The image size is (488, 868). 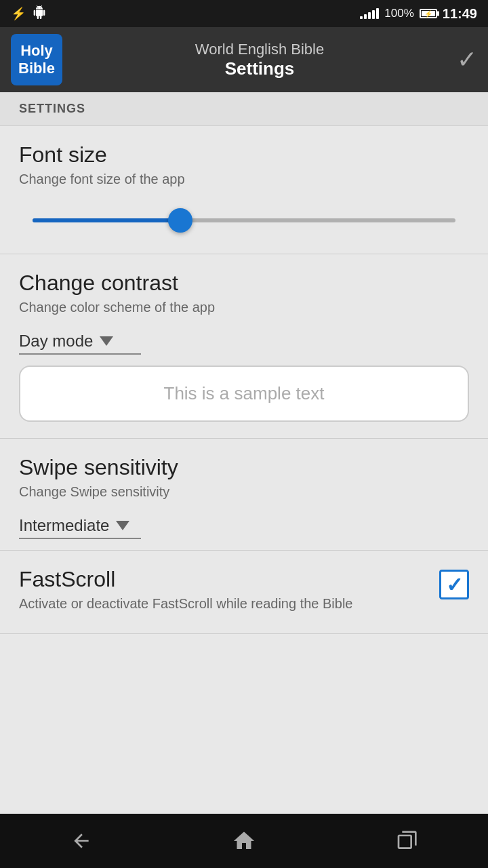 What do you see at coordinates (81, 841) in the screenshot?
I see `back-button` at bounding box center [81, 841].